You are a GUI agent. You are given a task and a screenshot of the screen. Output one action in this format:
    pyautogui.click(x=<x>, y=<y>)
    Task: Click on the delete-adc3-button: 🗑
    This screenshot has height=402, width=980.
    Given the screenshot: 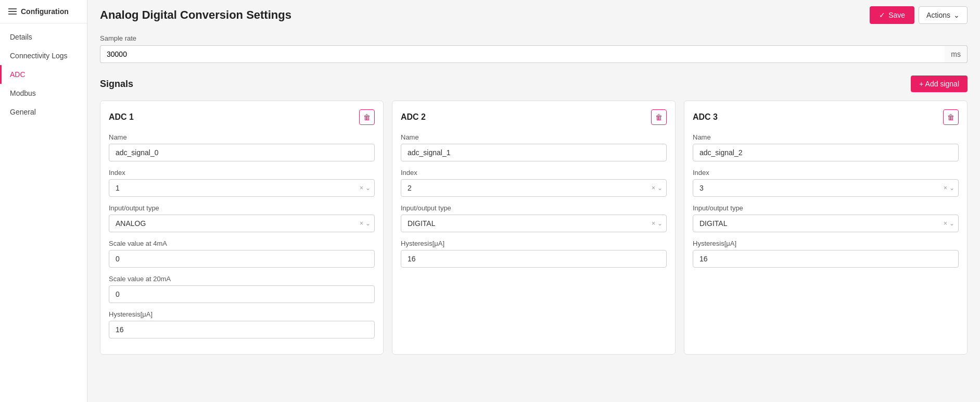 What is the action you would take?
    pyautogui.click(x=951, y=117)
    